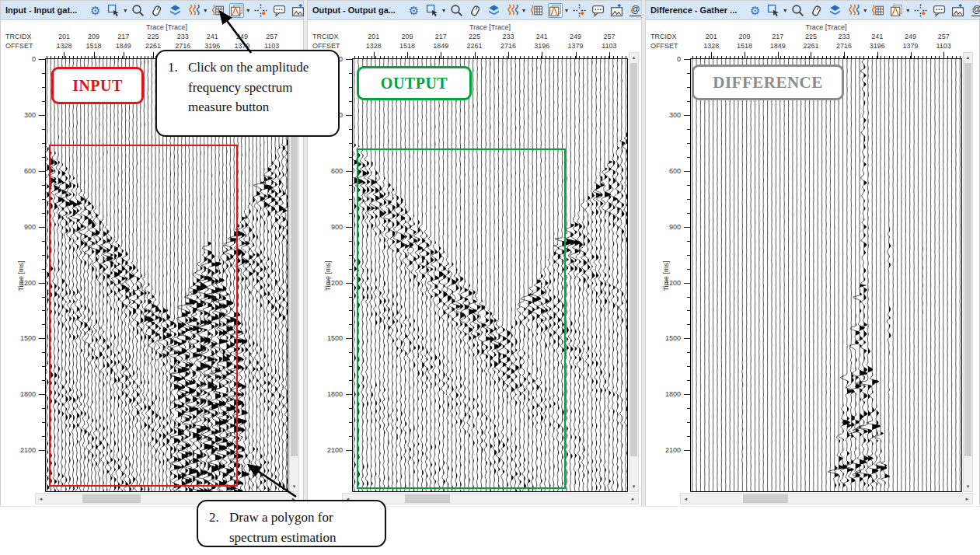 The image size is (980, 555). Describe the element at coordinates (542, 46) in the screenshot. I see `offset-value: 3196` at that location.